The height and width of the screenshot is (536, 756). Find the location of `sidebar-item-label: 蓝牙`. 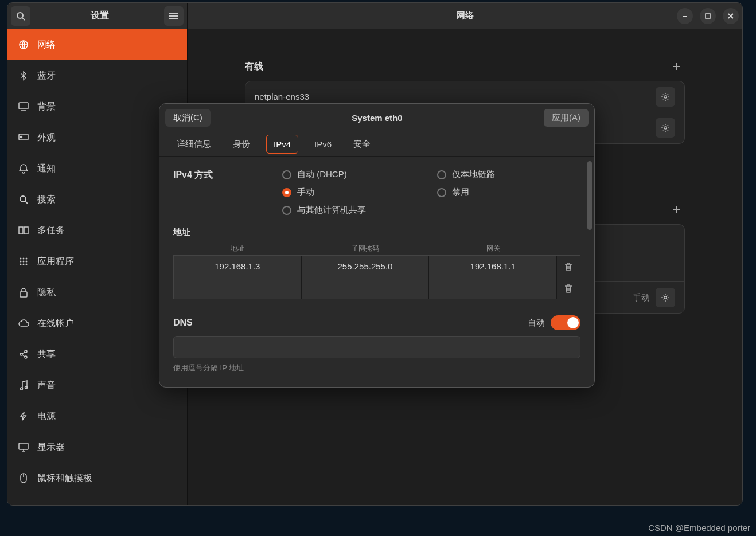

sidebar-item-label: 蓝牙 is located at coordinates (46, 76).